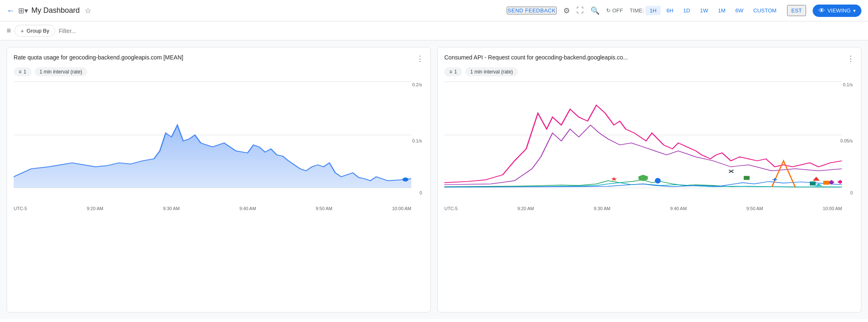  What do you see at coordinates (434, 31) in the screenshot?
I see `toolbar: ≡ + Group By` at bounding box center [434, 31].